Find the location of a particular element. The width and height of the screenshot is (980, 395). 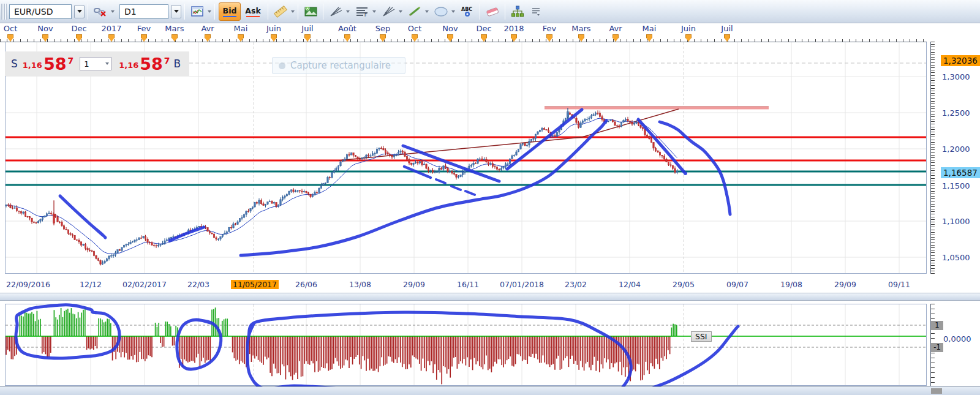

text-abc-icon: ABC is located at coordinates (467, 12).